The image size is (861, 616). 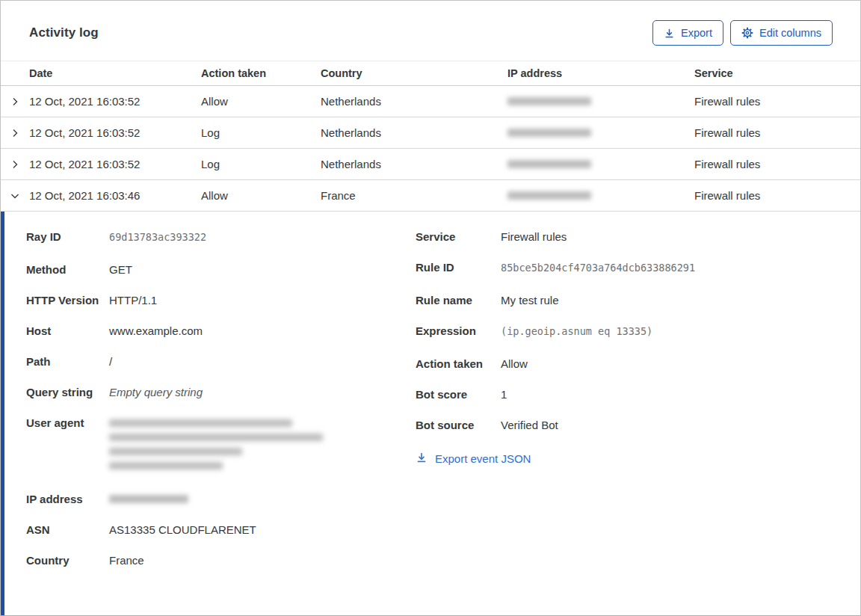 I want to click on detail-field-value: Empty query string, so click(x=262, y=392).